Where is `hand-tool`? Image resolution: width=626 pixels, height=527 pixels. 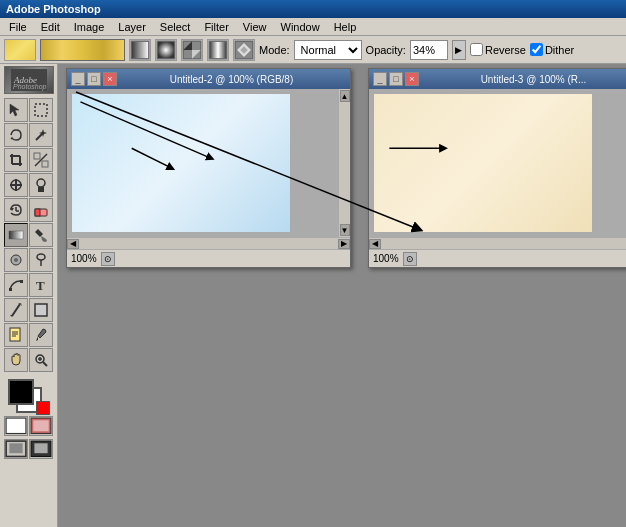
hand-tool is located at coordinates (16, 360).